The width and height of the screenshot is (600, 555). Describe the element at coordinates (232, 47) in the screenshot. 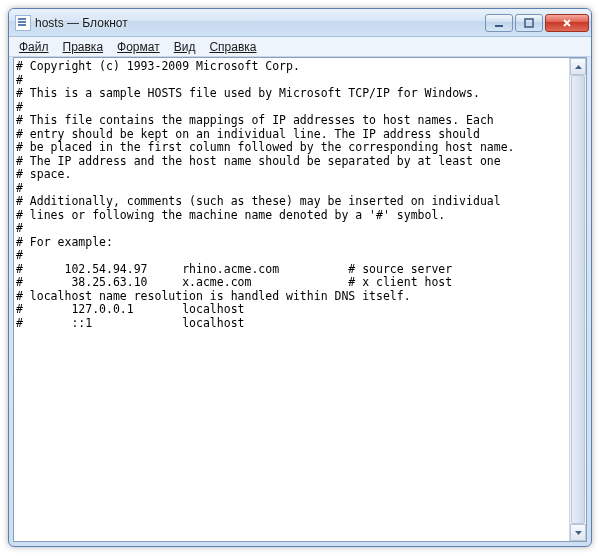

I see `menu-help: Справка` at that location.